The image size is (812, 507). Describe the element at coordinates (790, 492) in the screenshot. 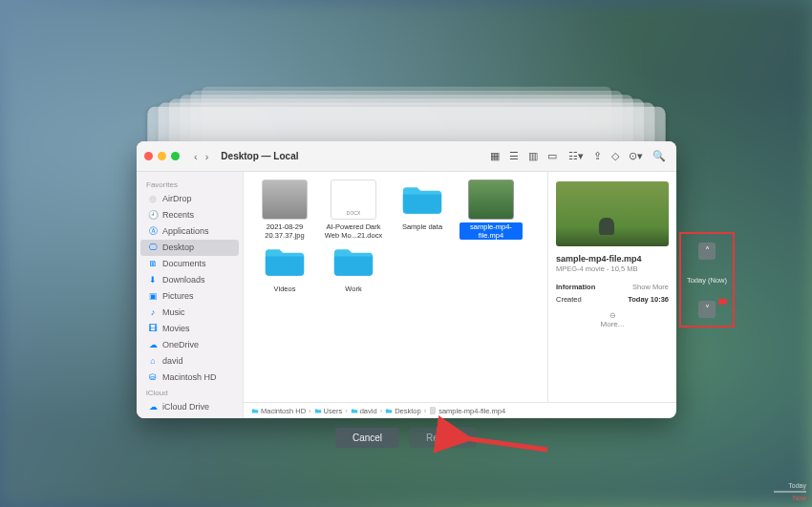

I see `timeline-indicator: Today Now` at that location.